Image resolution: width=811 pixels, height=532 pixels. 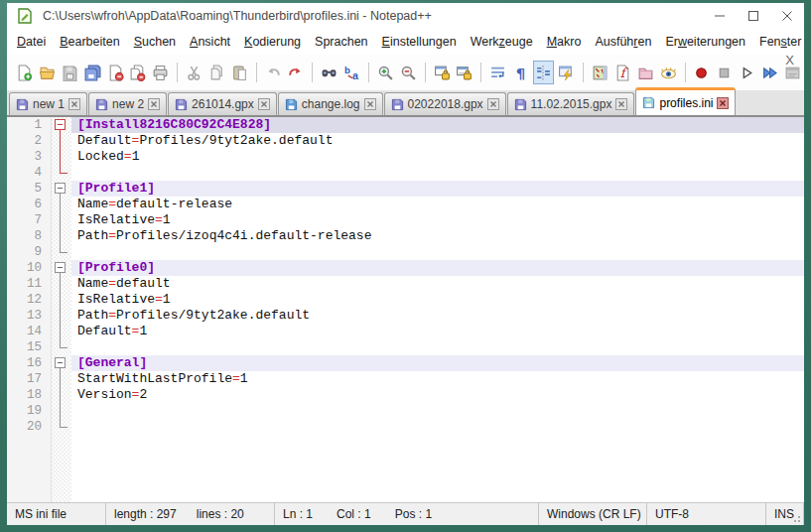 What do you see at coordinates (566, 72) in the screenshot?
I see `function-completion-icon` at bounding box center [566, 72].